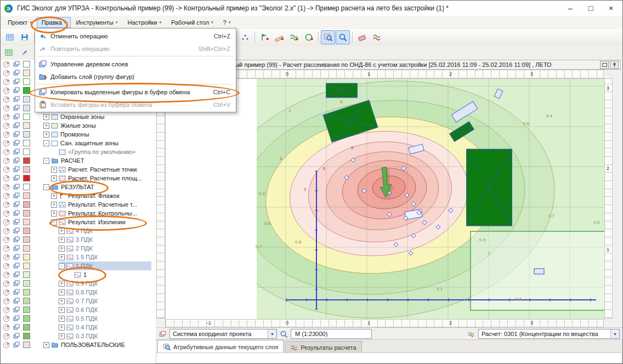 The height and width of the screenshot is (364, 623). Describe the element at coordinates (78, 169) in the screenshot. I see `tree-row: +Расчет. Расчетные точки` at that location.